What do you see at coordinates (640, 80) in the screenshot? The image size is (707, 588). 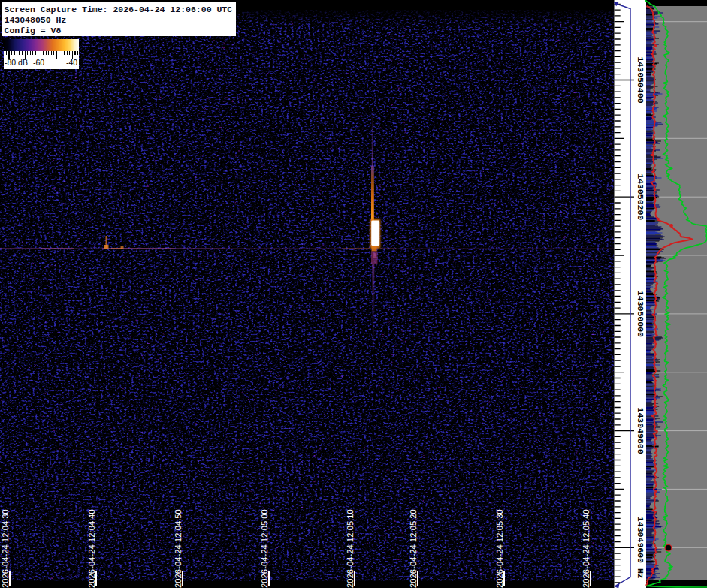 I see `svg-text: 143050400` at bounding box center [640, 80].